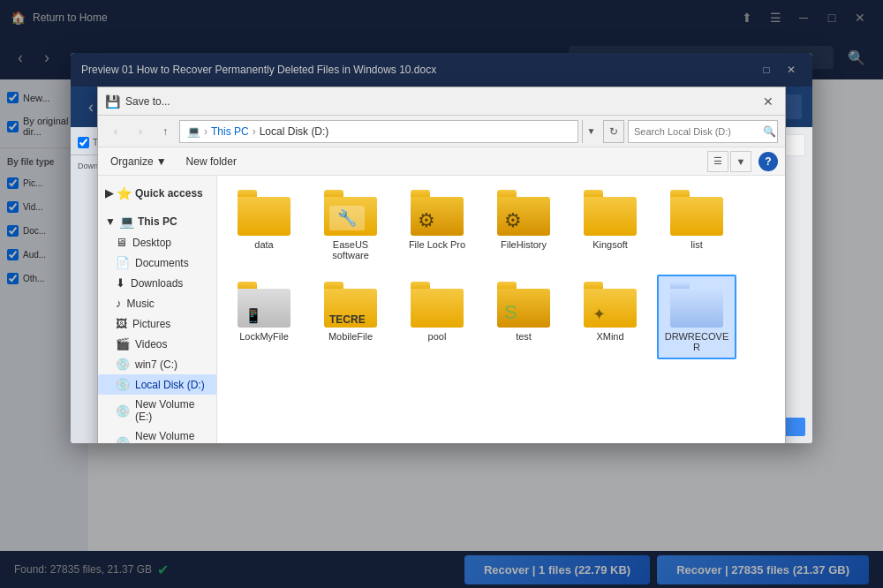  I want to click on quick-access-chevron: ▶, so click(109, 193).